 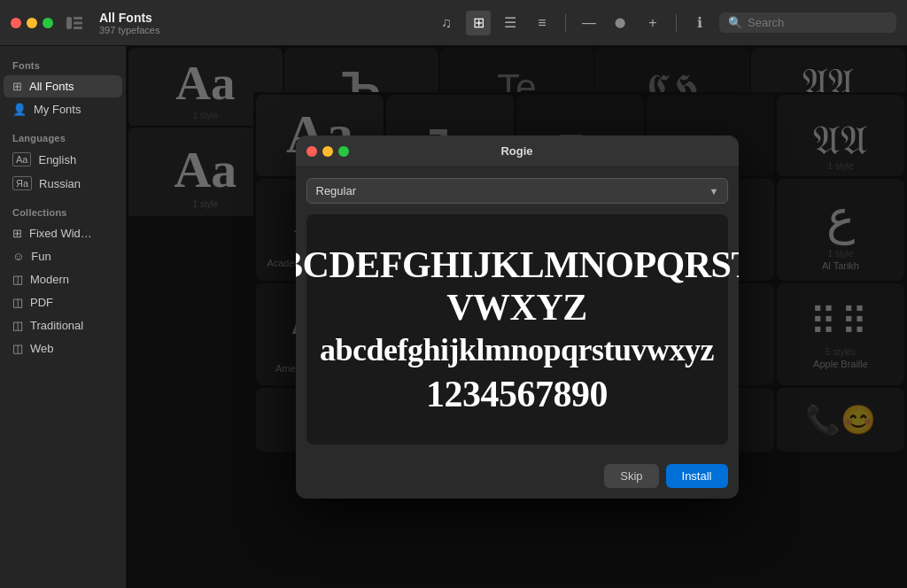 What do you see at coordinates (621, 23) in the screenshot?
I see `size-slider: ⬤` at bounding box center [621, 23].